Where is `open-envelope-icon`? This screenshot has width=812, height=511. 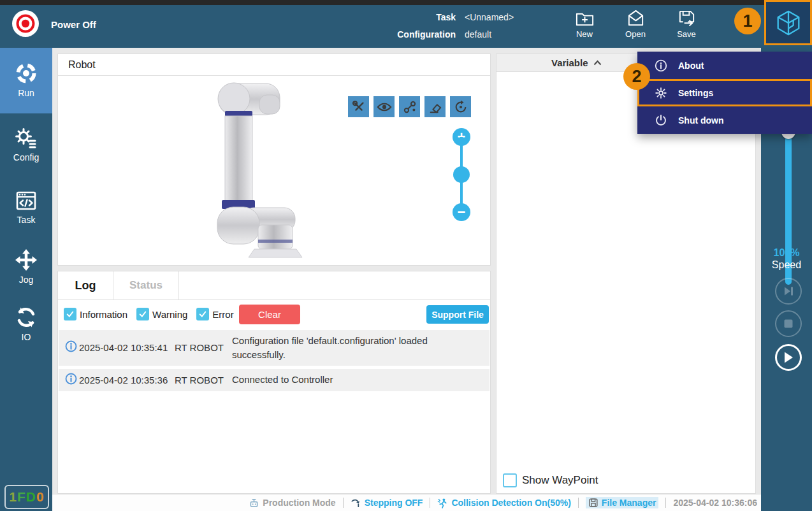
open-envelope-icon is located at coordinates (636, 18).